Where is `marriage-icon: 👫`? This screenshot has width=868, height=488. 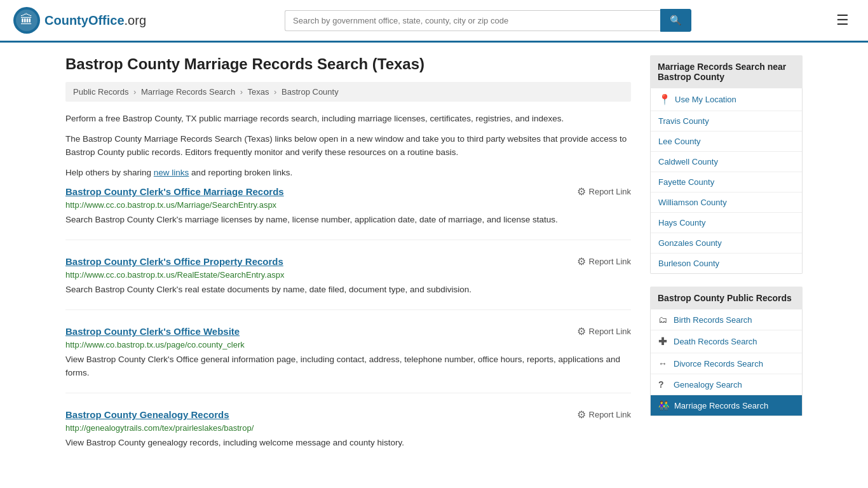
marriage-icon: 👫 is located at coordinates (663, 405).